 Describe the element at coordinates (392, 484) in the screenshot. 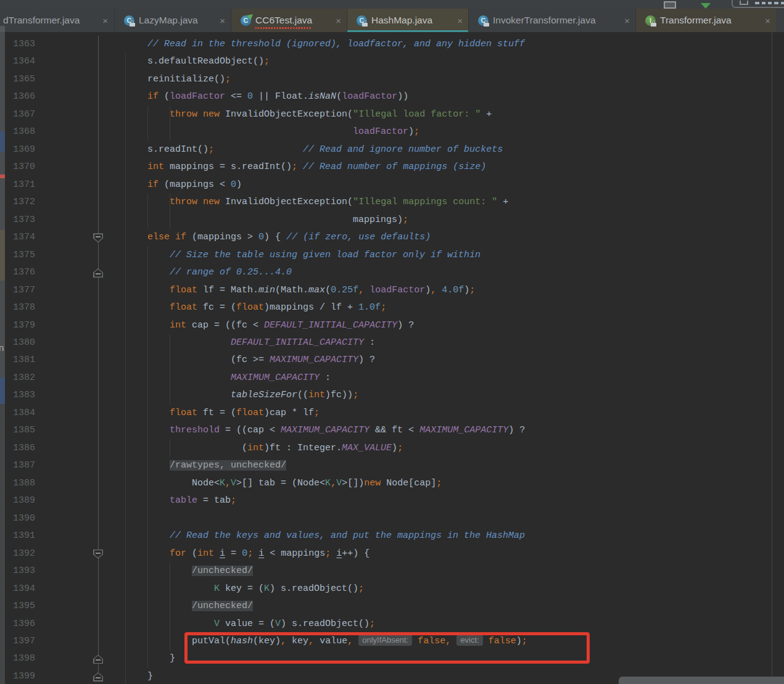

I see `code-line-1388: 1388 Node<K,V>[] tab = (Node<K,V>[])new …` at that location.